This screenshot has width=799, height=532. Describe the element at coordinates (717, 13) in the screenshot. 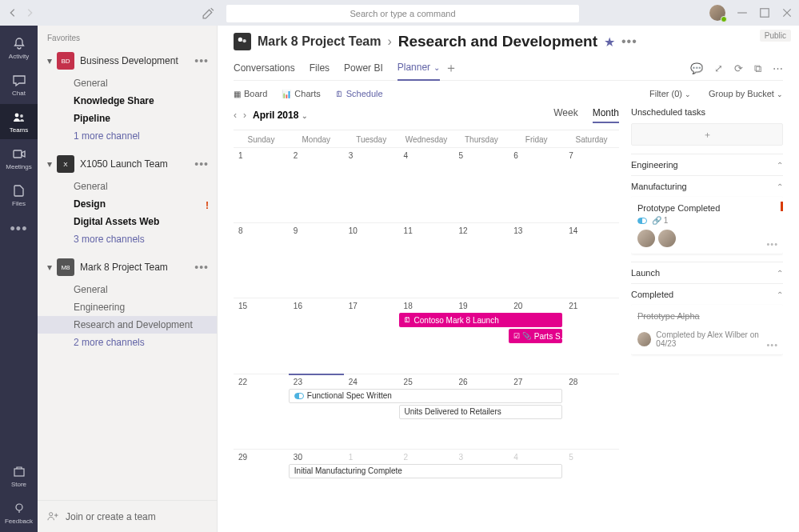

I see `user-avatar` at that location.